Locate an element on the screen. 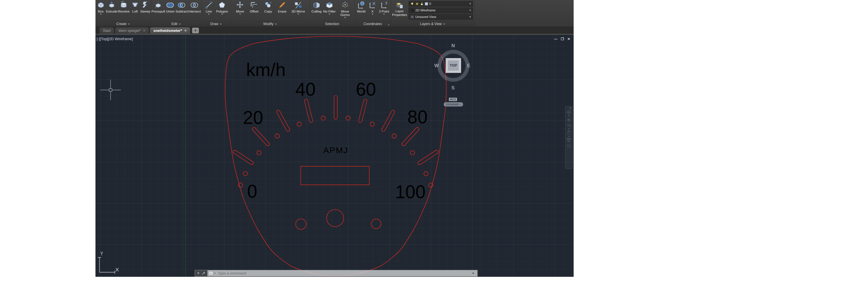  layer-dropdown: 0▼ is located at coordinates (441, 4).